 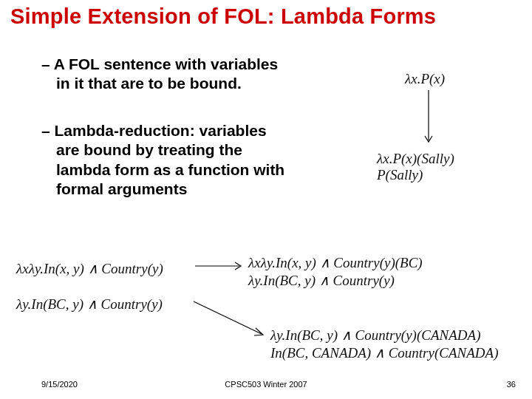 What do you see at coordinates (511, 384) in the screenshot?
I see `footer-page-number: 36` at bounding box center [511, 384].